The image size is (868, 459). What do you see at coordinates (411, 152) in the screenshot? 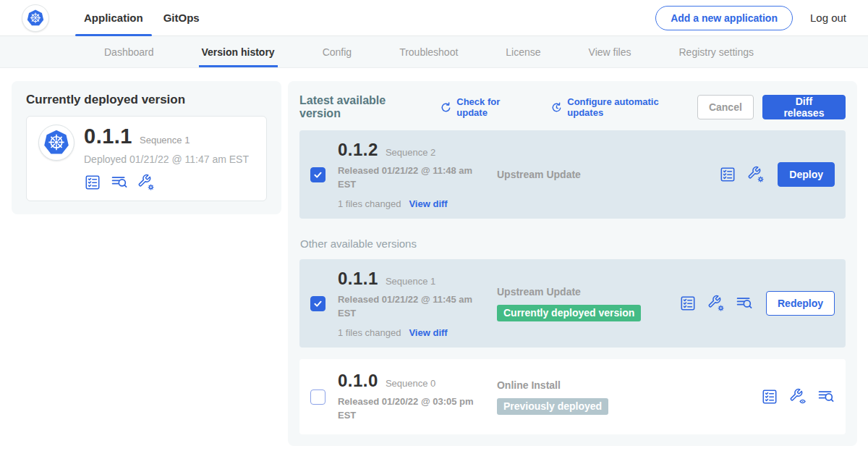
I see `sequence-label: Sequence 2` at bounding box center [411, 152].